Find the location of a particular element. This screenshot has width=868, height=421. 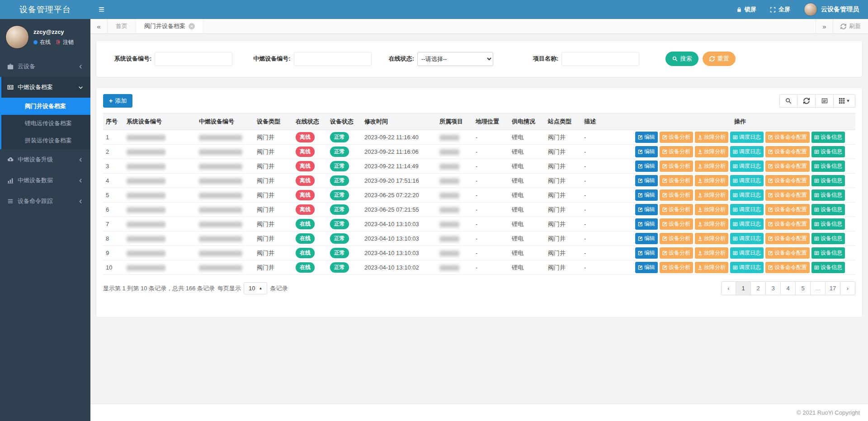

sidebar-item-cloud-device: 云设备 is located at coordinates (45, 66).